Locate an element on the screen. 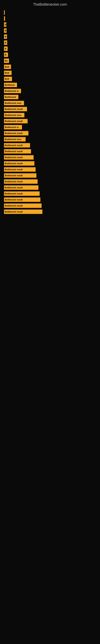 The width and height of the screenshot is (100, 644). bar-fill: Bottleneck is located at coordinates (11, 97).